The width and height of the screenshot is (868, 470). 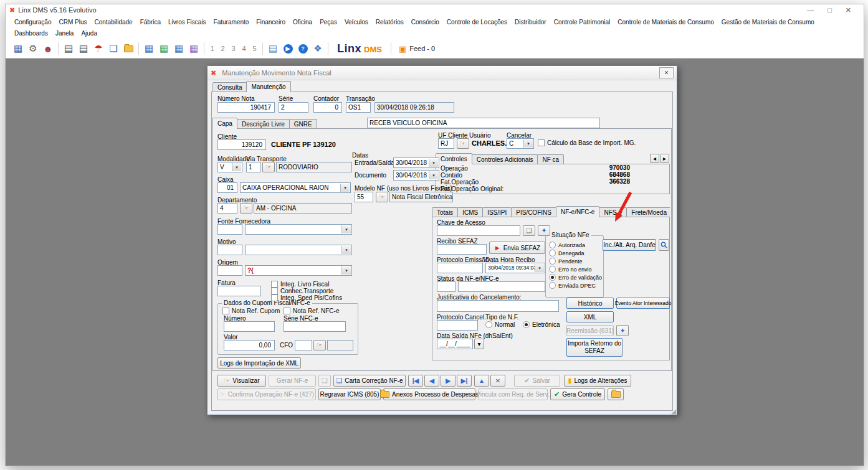 I want to click on origem-code-field, so click(x=230, y=270).